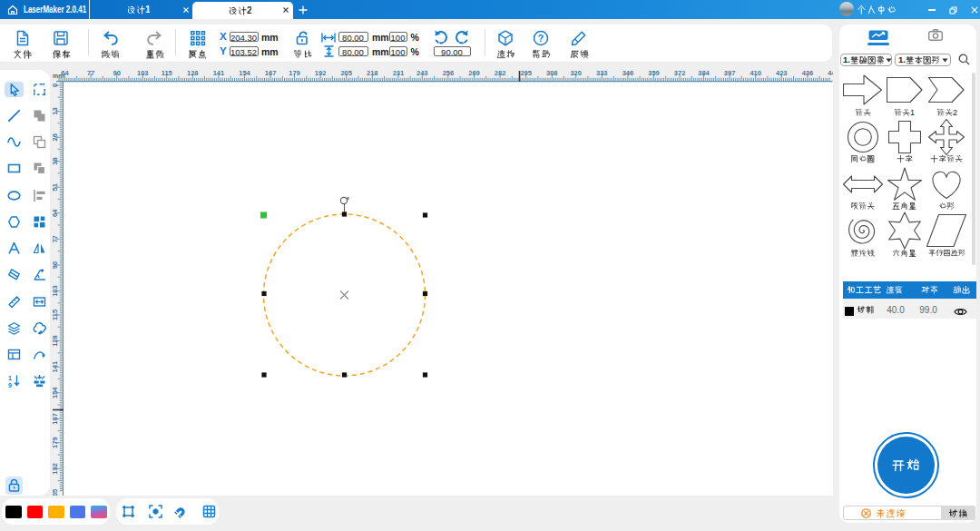  I want to click on svg-text: 295, so click(526, 73).